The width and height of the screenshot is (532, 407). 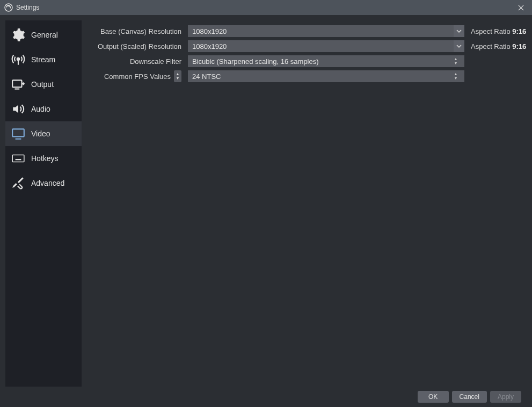 What do you see at coordinates (206, 76) in the screenshot?
I see `fps-value: 24 NTSC` at bounding box center [206, 76].